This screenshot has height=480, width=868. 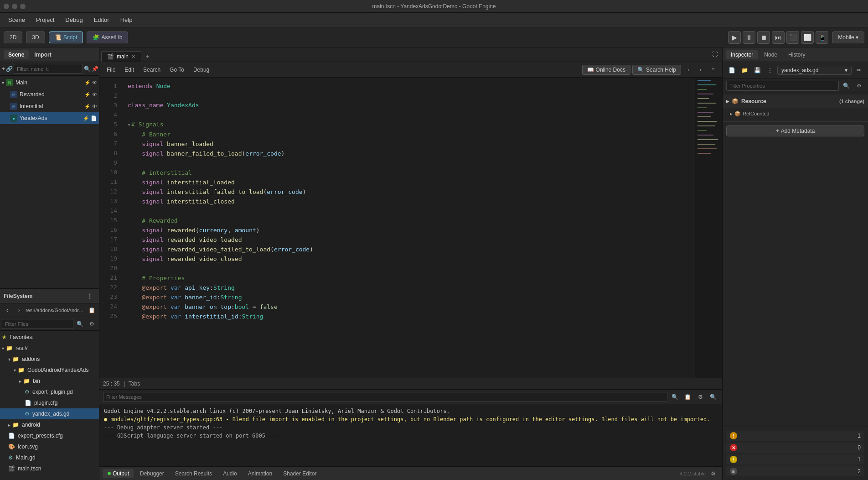 What do you see at coordinates (795, 101) in the screenshot?
I see `inspector-section-resource-header: ▸ 📦 Resource (1 change)` at bounding box center [795, 101].